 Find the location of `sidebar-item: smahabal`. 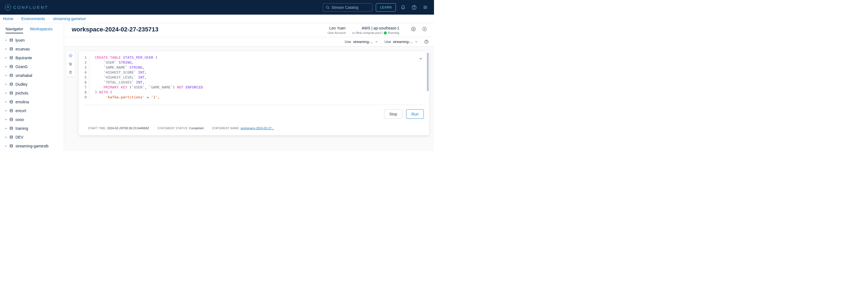

sidebar-item: smahabal is located at coordinates (32, 75).